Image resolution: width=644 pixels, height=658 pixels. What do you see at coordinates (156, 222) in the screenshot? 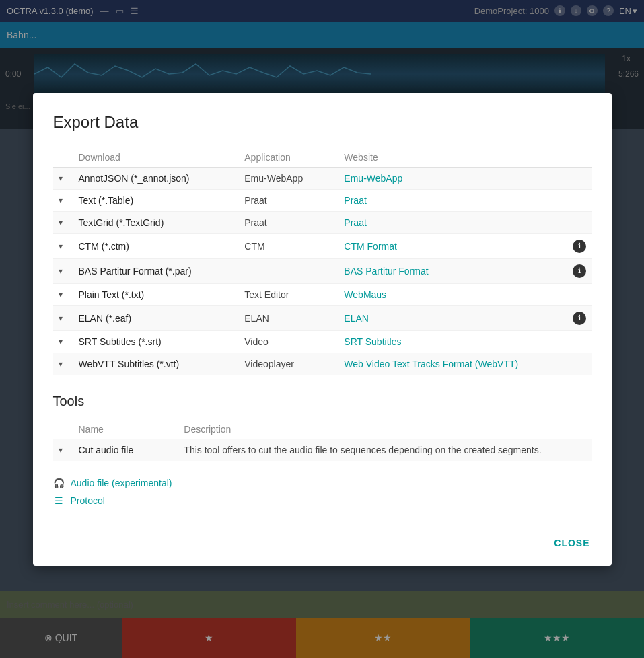
I see `format-name: TextGrid (*.TextGrid)` at bounding box center [156, 222].